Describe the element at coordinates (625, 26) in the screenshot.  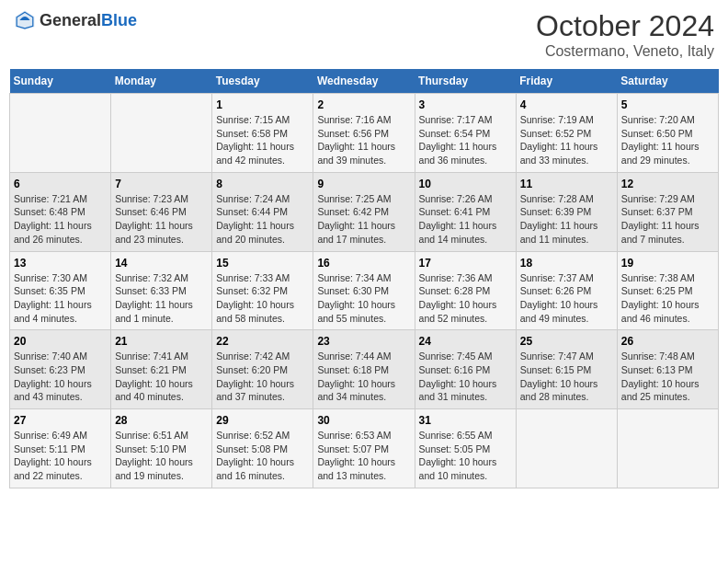
I see `month-title: October 2024` at that location.